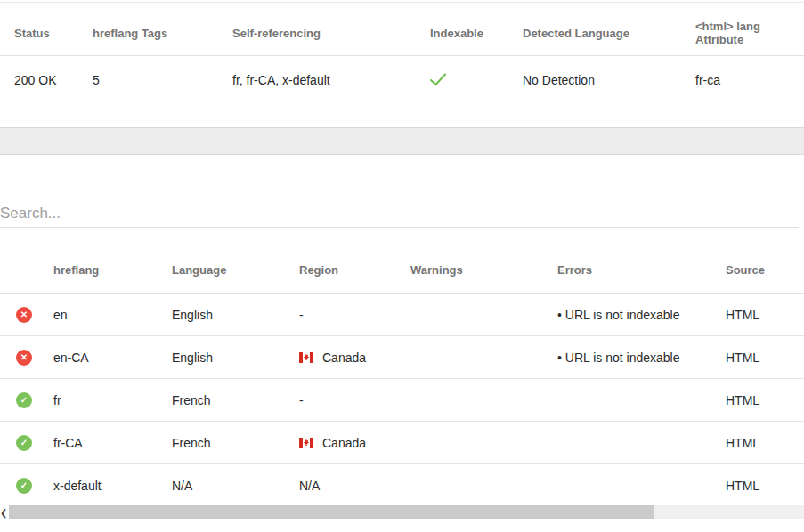  What do you see at coordinates (331, 512) in the screenshot?
I see `scrollbar-thumb` at bounding box center [331, 512].